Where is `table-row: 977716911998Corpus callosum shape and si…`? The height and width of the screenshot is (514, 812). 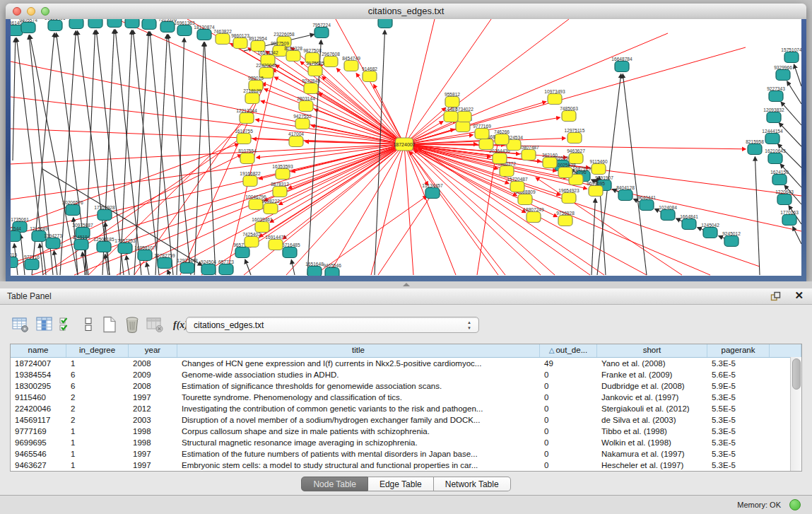
table-row: 977716911998Corpus callosum shape and si… is located at coordinates (406, 431).